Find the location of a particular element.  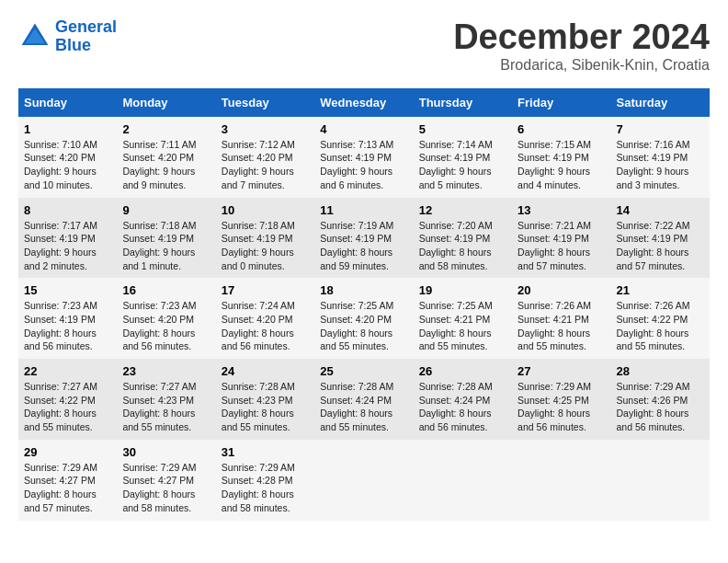

day-number: 25 is located at coordinates (364, 372).